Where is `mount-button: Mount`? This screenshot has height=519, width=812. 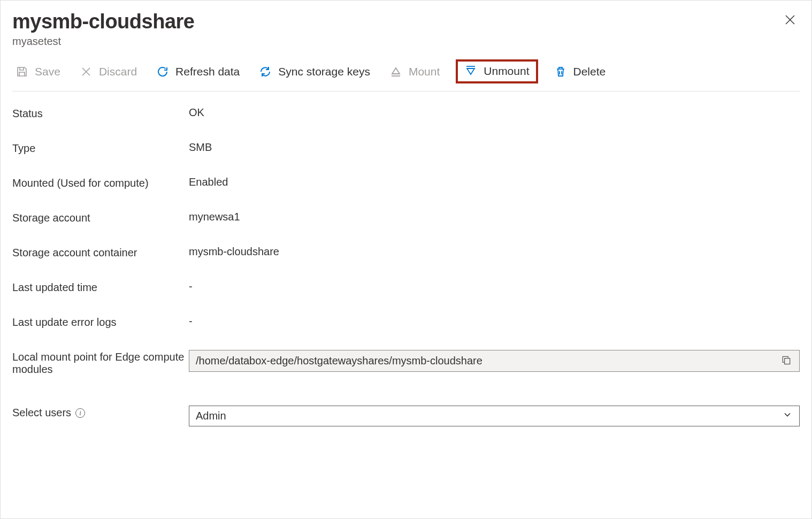 mount-button: Mount is located at coordinates (415, 72).